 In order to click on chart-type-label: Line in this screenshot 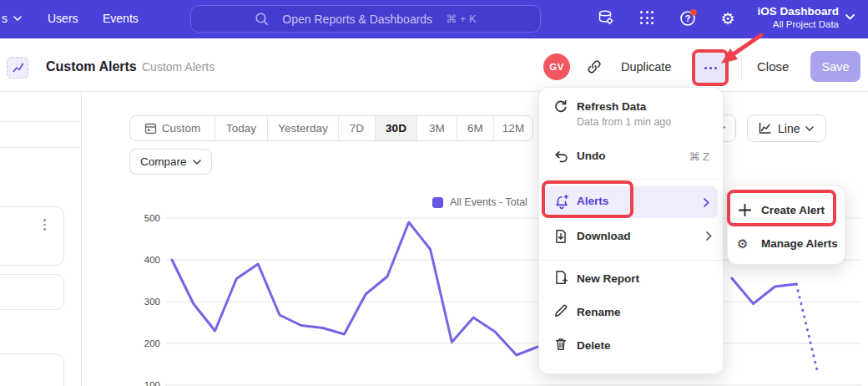, I will do `click(789, 129)`.